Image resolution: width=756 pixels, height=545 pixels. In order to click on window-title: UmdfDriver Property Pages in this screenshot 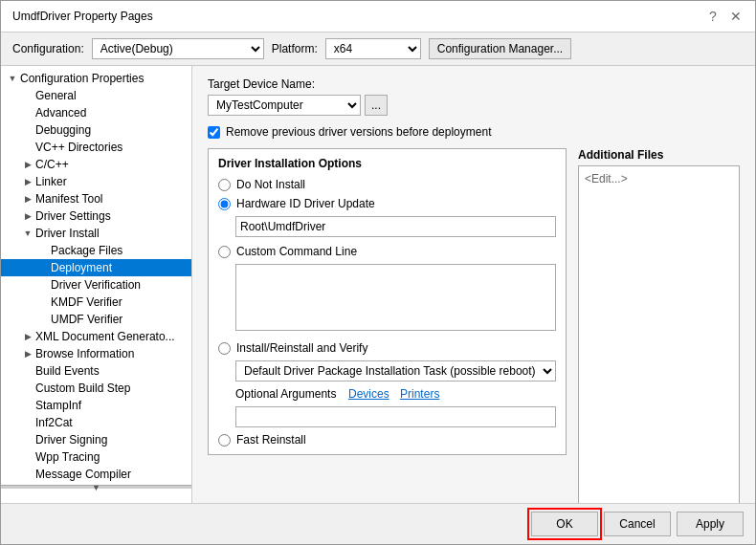, I will do `click(82, 16)`.